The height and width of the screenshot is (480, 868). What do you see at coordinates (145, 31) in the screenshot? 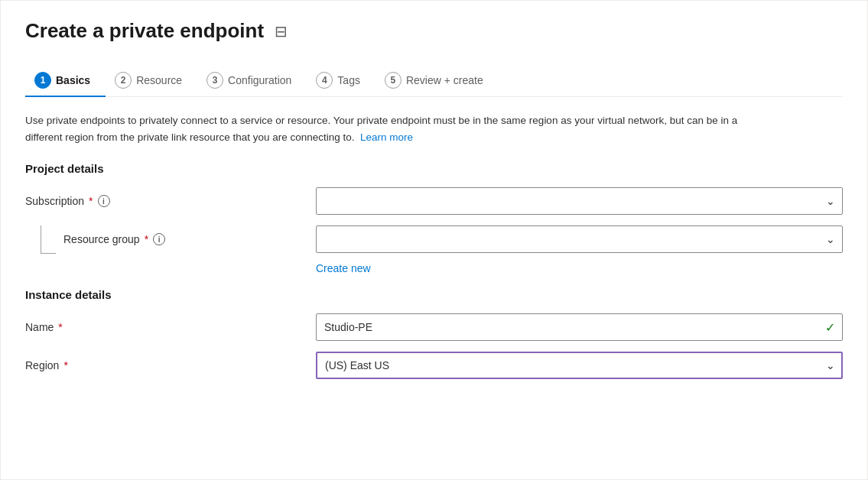
I see `page-title: Create a private endpoint` at bounding box center [145, 31].